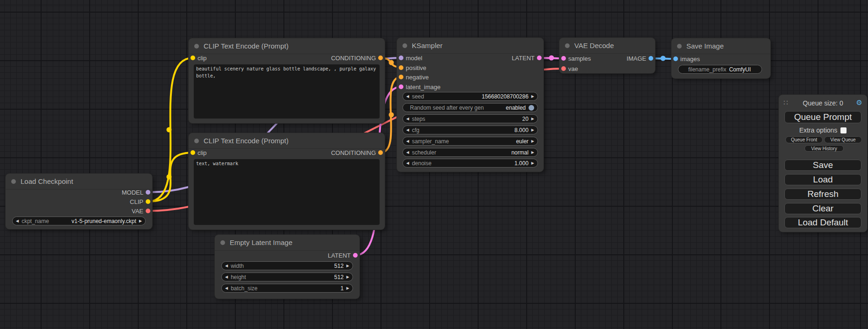 This screenshot has height=329, width=868. I want to click on node-clip-text-encode-negative: CLIP Text Encode (Prompt) clip CONDITION…, so click(287, 181).